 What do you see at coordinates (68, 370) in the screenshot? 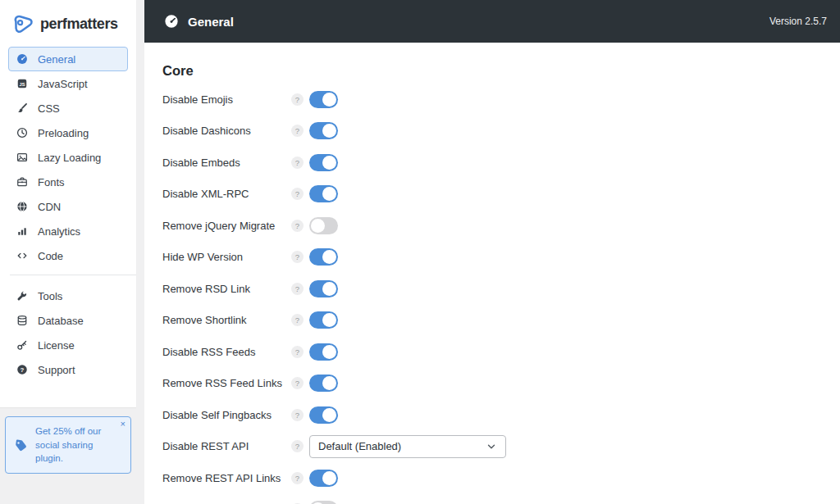
I see `sidebar-item-support: ? Support` at bounding box center [68, 370].